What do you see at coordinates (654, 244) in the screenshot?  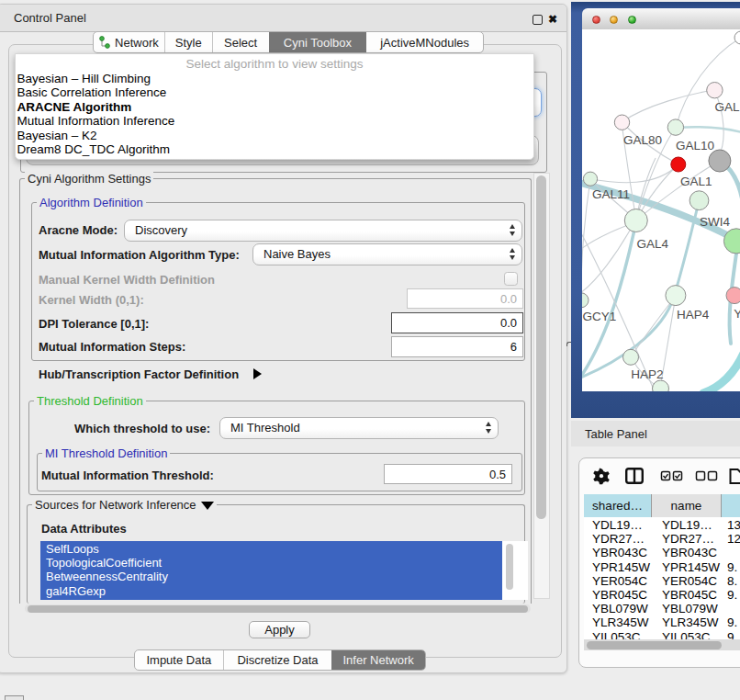 I see `svg-text: GAL4` at bounding box center [654, 244].